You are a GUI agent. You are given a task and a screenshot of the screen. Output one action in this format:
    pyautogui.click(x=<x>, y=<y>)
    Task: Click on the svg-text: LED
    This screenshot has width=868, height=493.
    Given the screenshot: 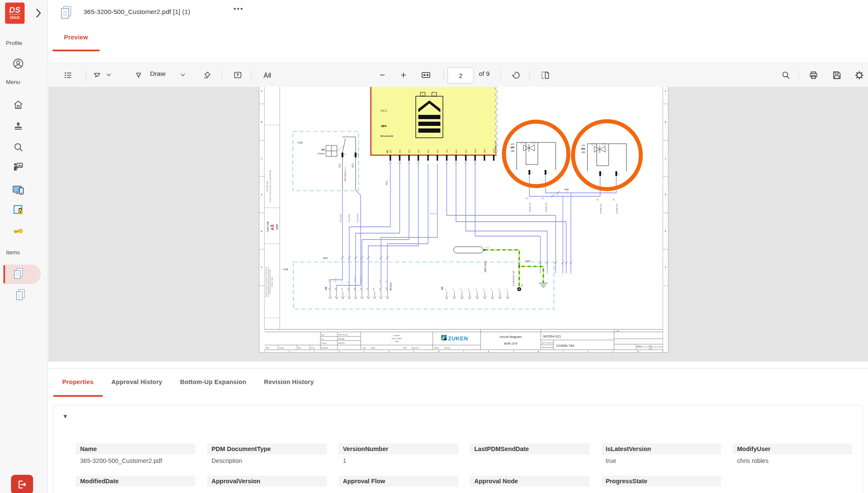 What is the action you would take?
    pyautogui.click(x=584, y=153)
    